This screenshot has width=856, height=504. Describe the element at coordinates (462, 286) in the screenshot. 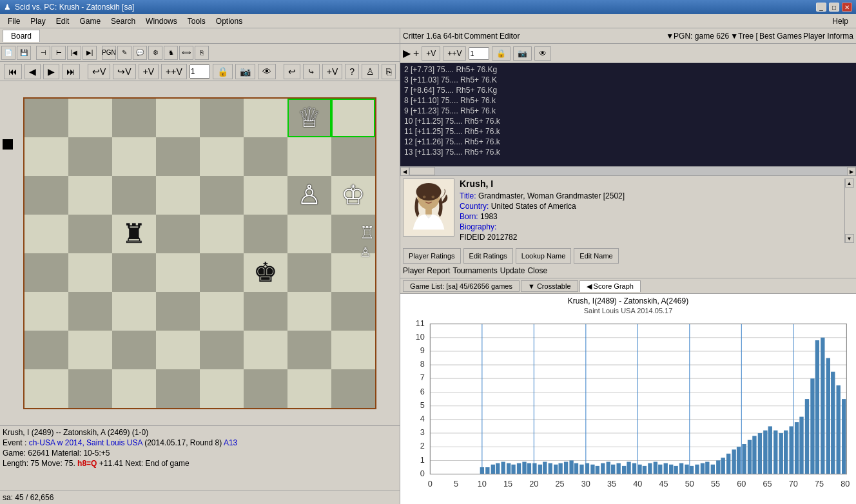

I see `tab-game-list: Game List: [sa] 45/62656 games` at that location.